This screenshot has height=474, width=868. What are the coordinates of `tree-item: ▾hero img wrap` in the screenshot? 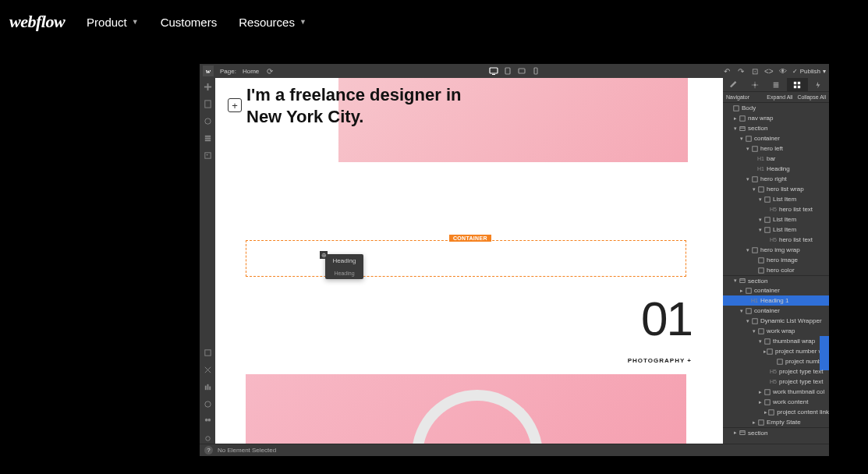 It's located at (776, 249).